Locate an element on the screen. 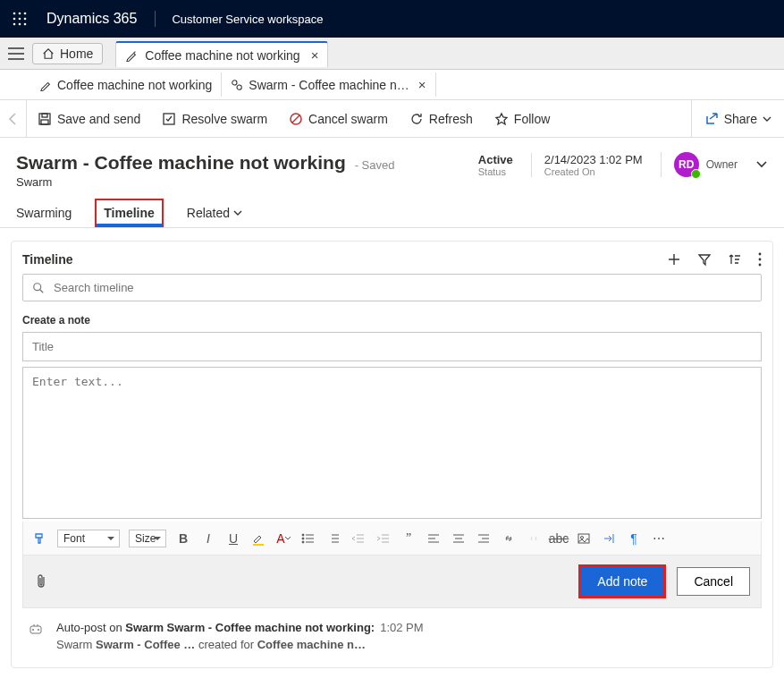 This screenshot has height=687, width=784. saved-indicator: - Saved is located at coordinates (375, 165).